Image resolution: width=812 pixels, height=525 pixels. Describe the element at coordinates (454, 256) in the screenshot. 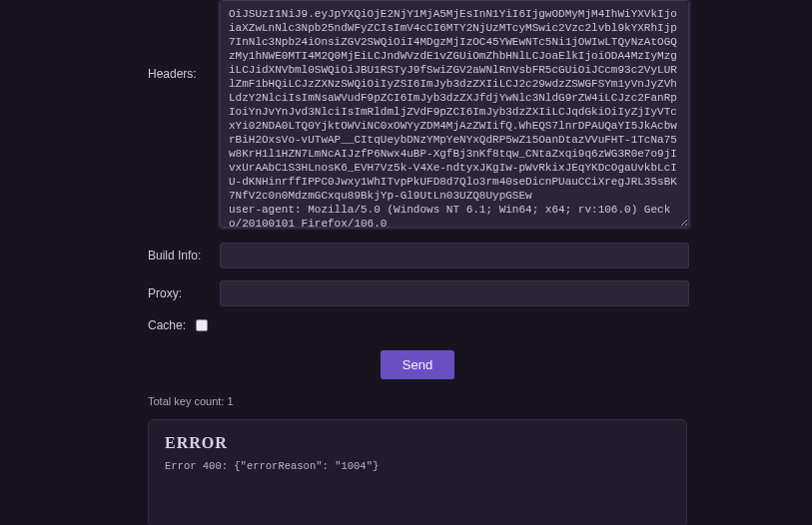

I see `build-info-input` at that location.